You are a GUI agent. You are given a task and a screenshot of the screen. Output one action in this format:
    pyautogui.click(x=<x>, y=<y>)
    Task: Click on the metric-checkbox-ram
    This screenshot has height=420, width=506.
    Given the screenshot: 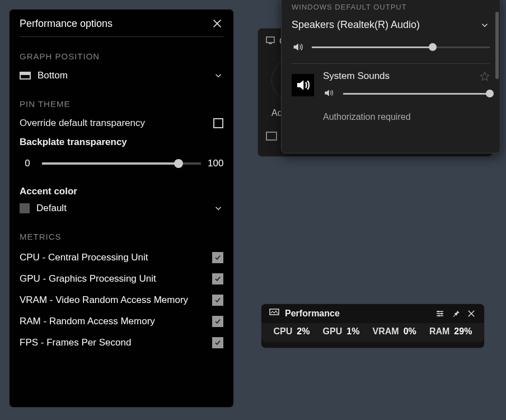 What is the action you would take?
    pyautogui.click(x=218, y=321)
    